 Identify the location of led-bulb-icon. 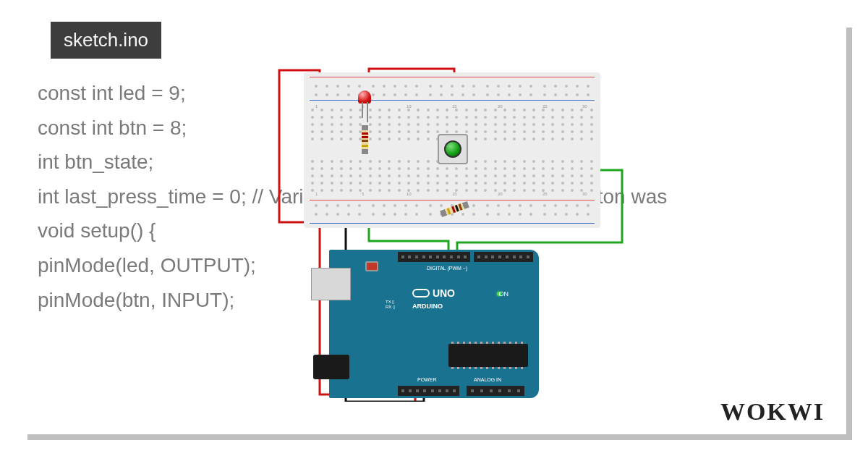
(365, 97).